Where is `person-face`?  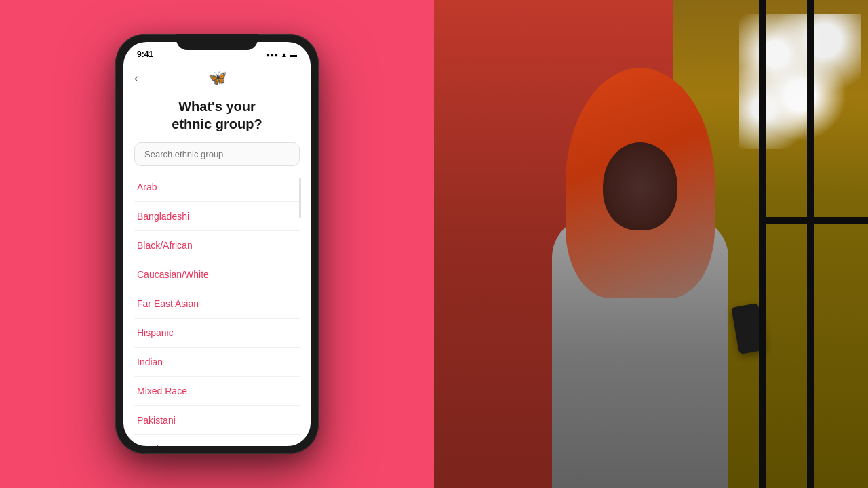
person-face is located at coordinates (640, 186).